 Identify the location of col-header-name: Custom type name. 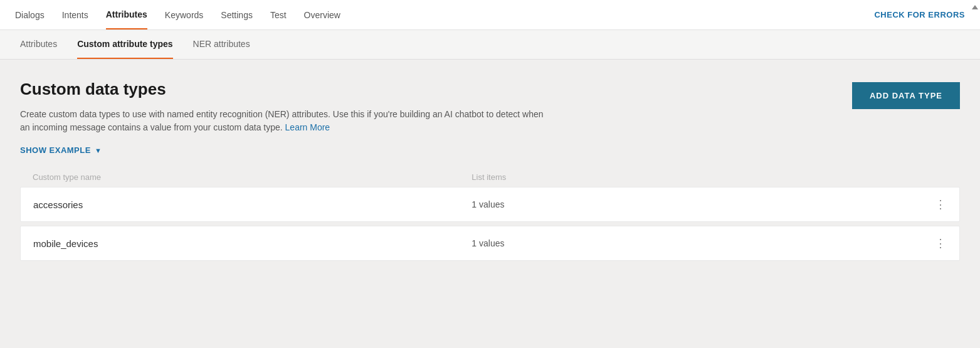
(252, 177).